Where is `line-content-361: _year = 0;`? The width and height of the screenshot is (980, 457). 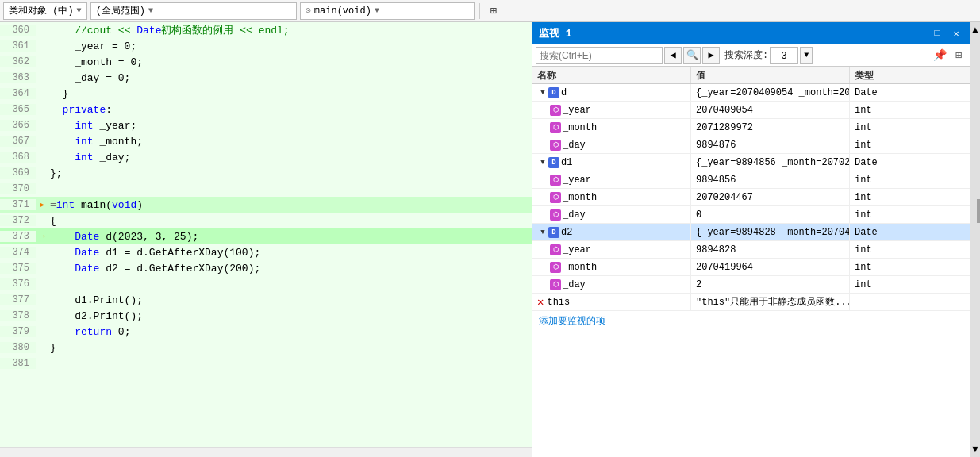
line-content-361: _year = 0; is located at coordinates (290, 46).